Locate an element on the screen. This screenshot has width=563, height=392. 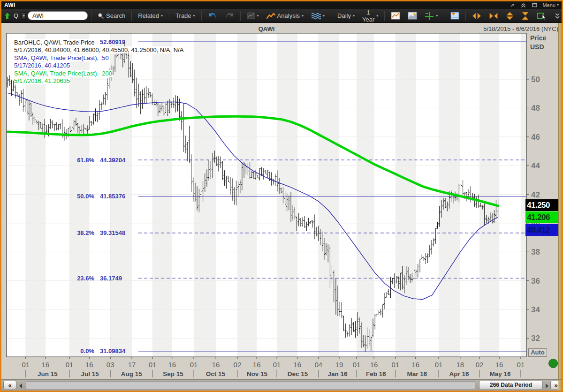
add-panel-button is located at coordinates (455, 16).